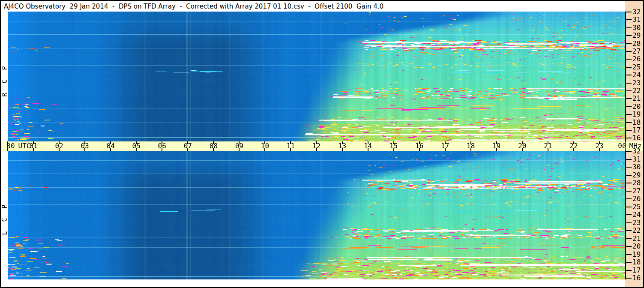 This screenshot has width=644, height=288. What do you see at coordinates (194, 6) in the screenshot?
I see `page-title: AJ4CO Observatory 29 Jan 2014 - DPS on T…` at bounding box center [194, 6].